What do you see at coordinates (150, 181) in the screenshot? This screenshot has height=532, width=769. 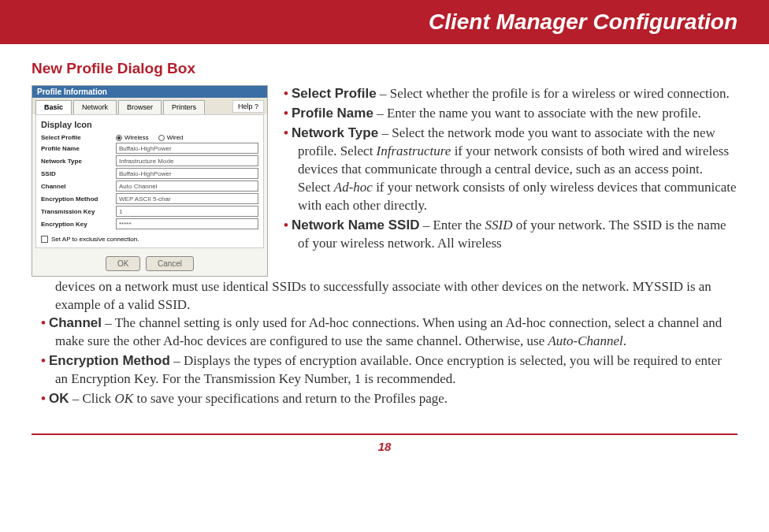 I see `dialog-body: Display Icon Select Profile Wireless Wir…` at bounding box center [150, 181].